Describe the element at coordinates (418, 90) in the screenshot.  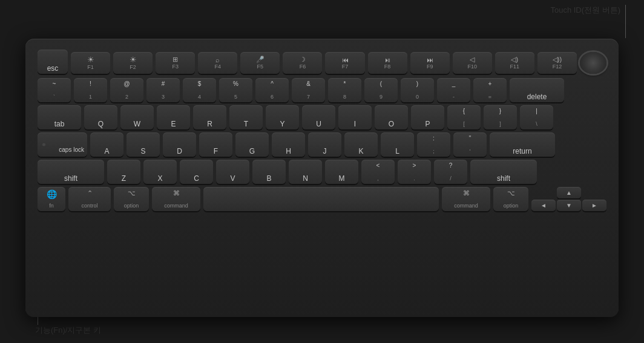
I see `key-0: ) 0` at that location.